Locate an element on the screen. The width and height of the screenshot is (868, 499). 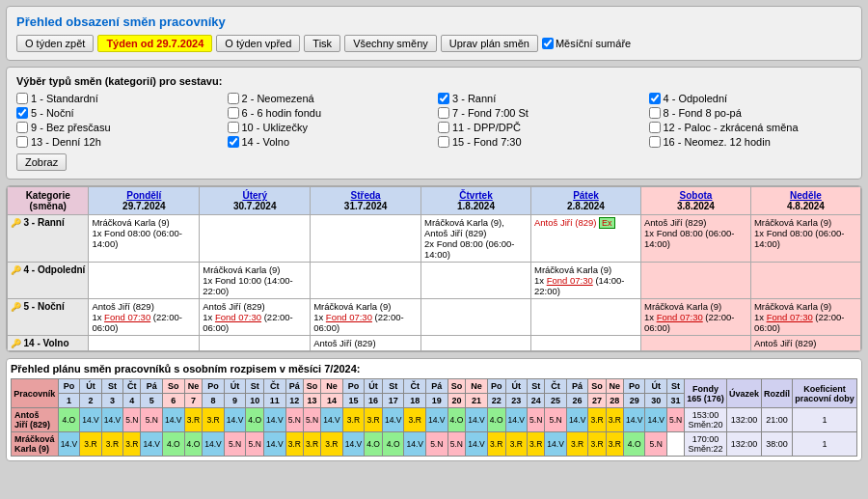
plan-daynum-8: 9 is located at coordinates (235, 402).